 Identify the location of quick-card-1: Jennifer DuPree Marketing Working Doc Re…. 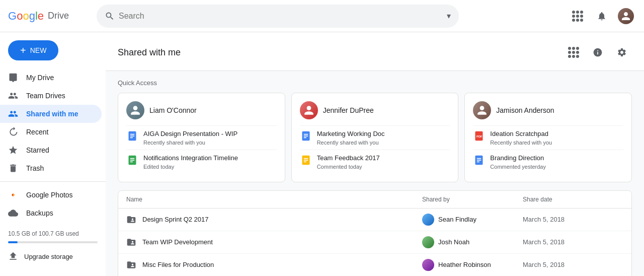
(375, 137).